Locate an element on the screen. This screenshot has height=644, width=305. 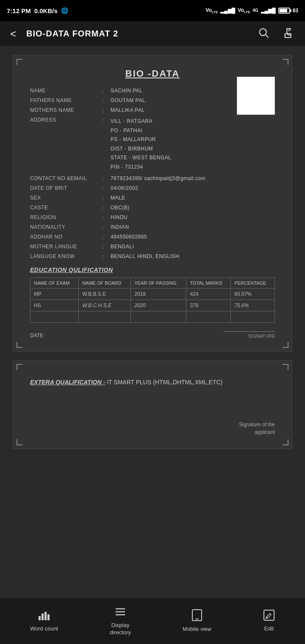
hs-board: W.B.C.H.S.E is located at coordinates (105, 305).